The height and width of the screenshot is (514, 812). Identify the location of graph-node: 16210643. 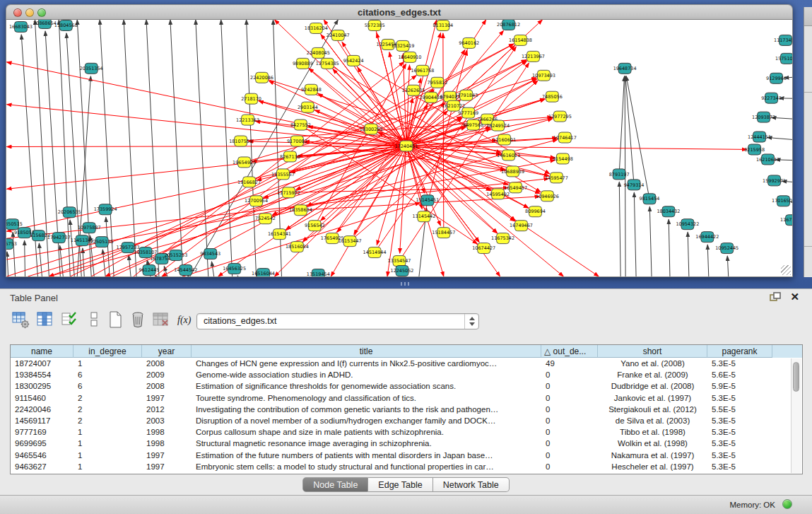
(767, 160).